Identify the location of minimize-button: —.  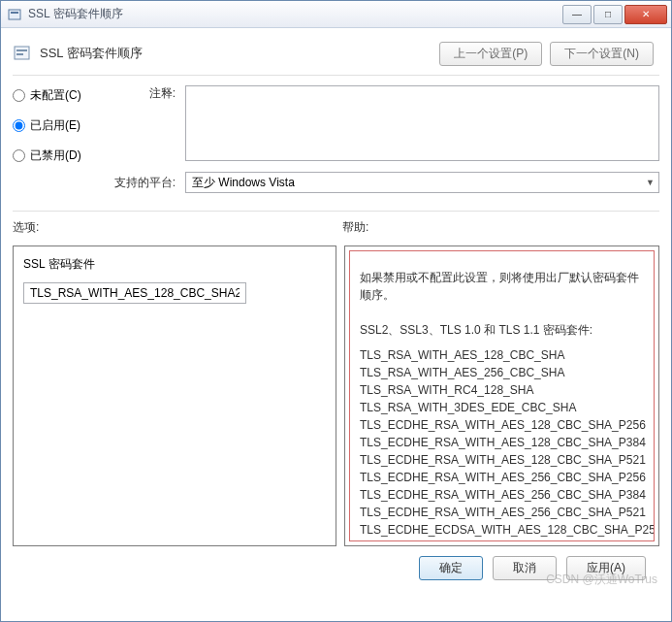
(577, 15).